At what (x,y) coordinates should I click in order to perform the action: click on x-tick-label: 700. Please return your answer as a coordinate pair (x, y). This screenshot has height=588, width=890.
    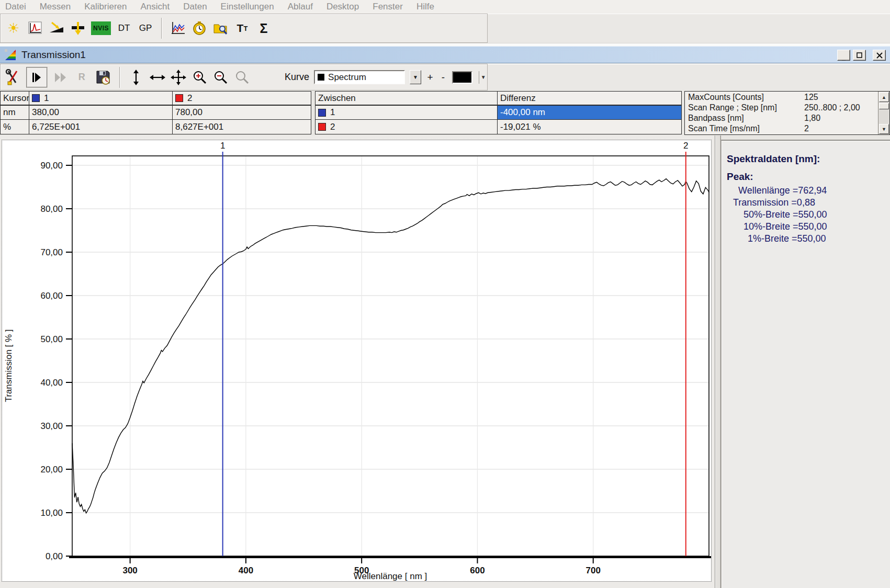
    Looking at the image, I should click on (593, 570).